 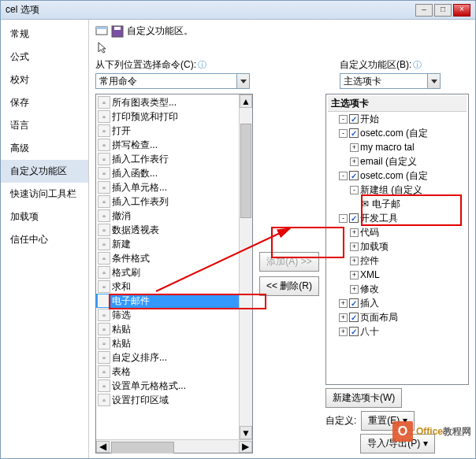 I want to click on command-item: ▫插入工作表列, so click(x=167, y=202).